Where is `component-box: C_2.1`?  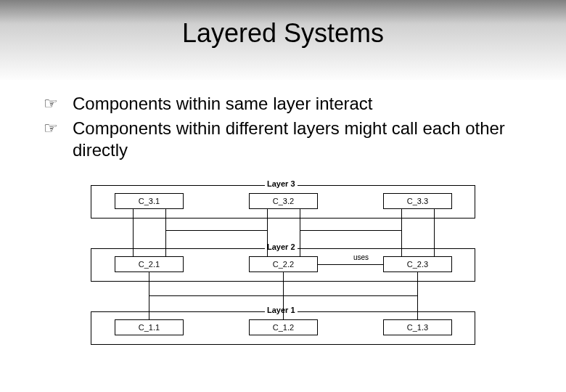
component-box: C_2.1 is located at coordinates (149, 264).